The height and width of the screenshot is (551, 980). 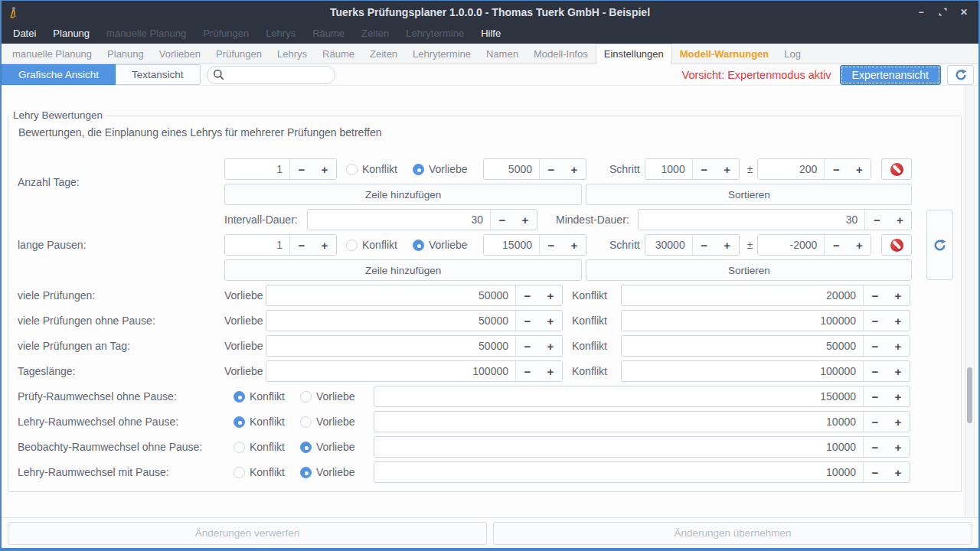 What do you see at coordinates (442, 54) in the screenshot?
I see `tab-lehrytermine: Lehrytermine` at bounding box center [442, 54].